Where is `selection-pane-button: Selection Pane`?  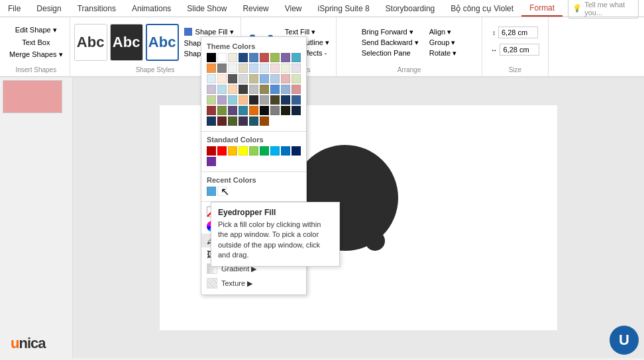 selection-pane-button: Selection Pane is located at coordinates (390, 53).